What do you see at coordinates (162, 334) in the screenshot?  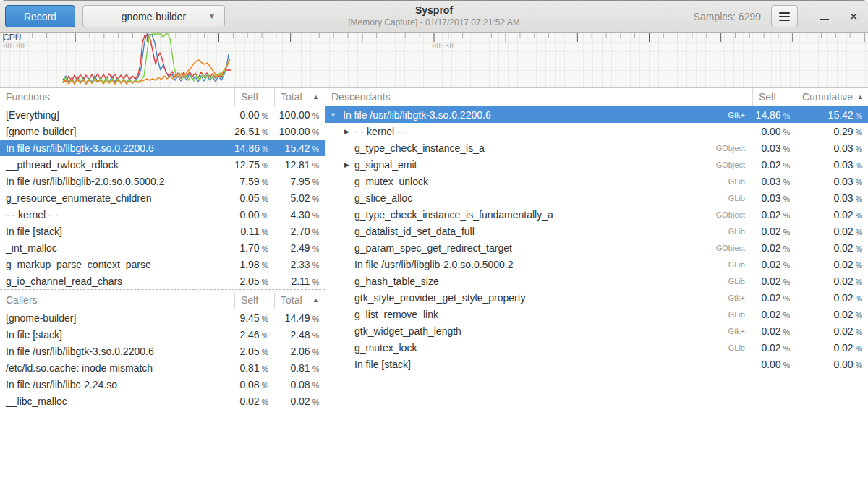 I see `table-row: In file [stack]2.46%2.48%` at bounding box center [162, 334].